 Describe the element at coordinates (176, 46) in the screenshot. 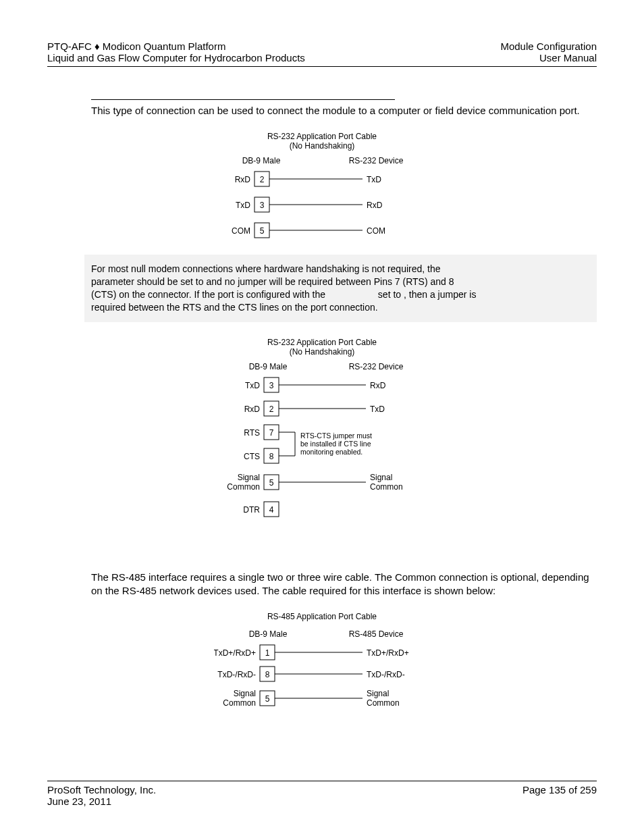

I see `header-left-line1: PTQ-AFC ♦ Modicon Quantum Platform` at that location.